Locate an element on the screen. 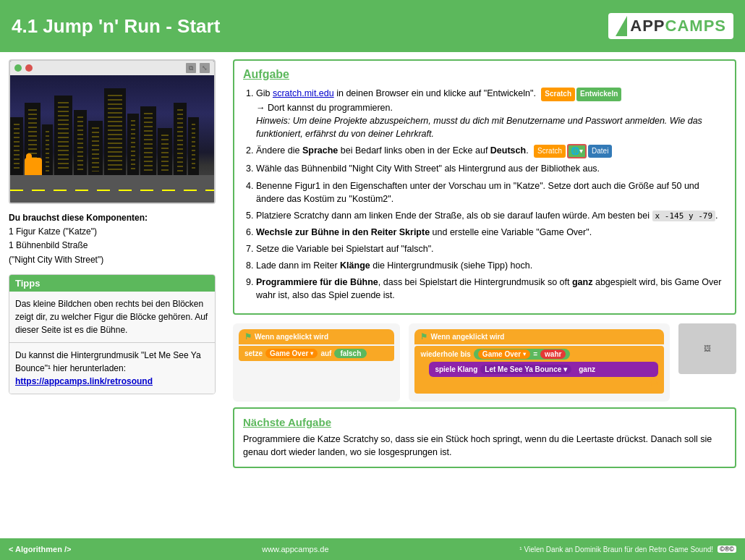 The image size is (745, 560). scratch-link: scratch.mit.edu is located at coordinates (304, 93).